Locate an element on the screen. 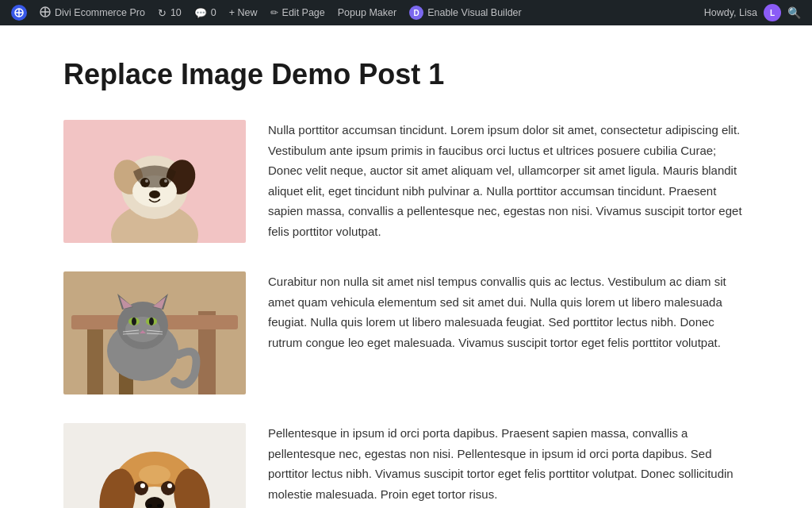  edit-icon: ✏ is located at coordinates (274, 13).